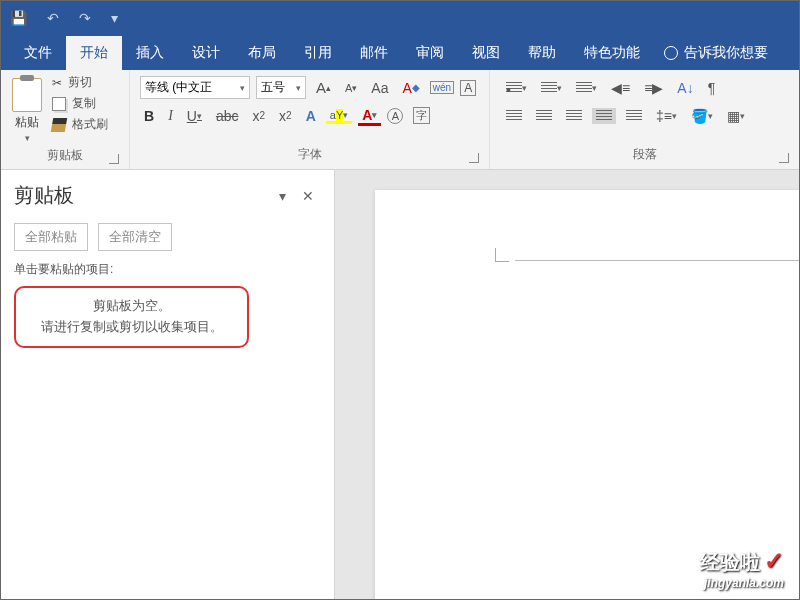  I want to click on copy-button: 复制, so click(80, 104).